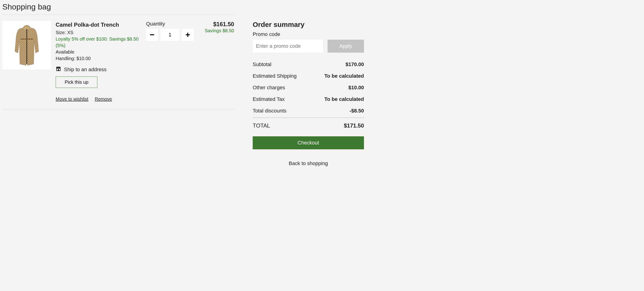 The width and height of the screenshot is (644, 291). I want to click on pick-this-up-button: Pick this up, so click(76, 82).